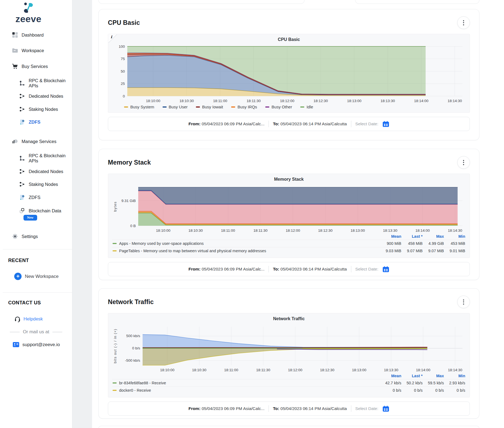 The width and height of the screenshot is (504, 428). I want to click on legend-item: Busy System, so click(139, 107).